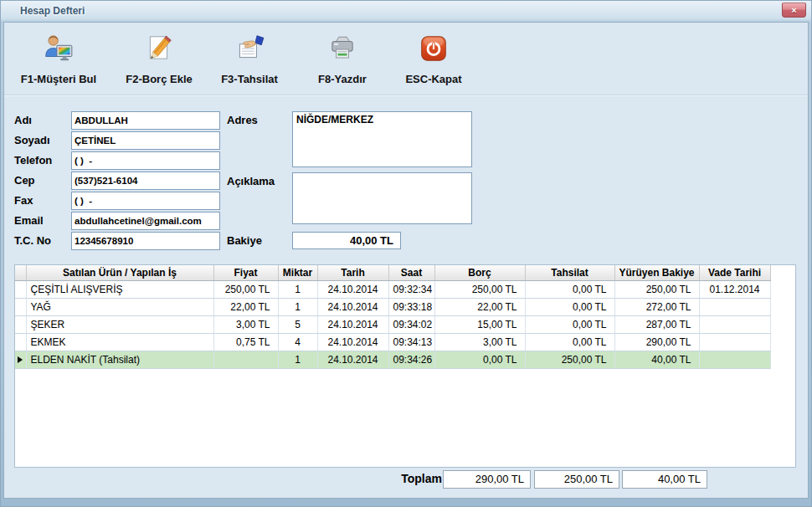 This screenshot has height=507, width=812. Describe the element at coordinates (146, 161) in the screenshot. I see `telefon-field` at that location.